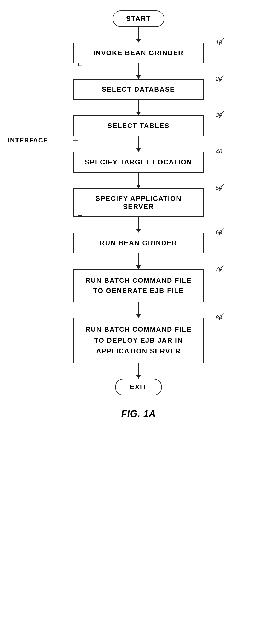 This screenshot has height=644, width=277. Describe the element at coordinates (138, 243) in the screenshot. I see `step60-wrapper: 60 RUN BEAN GRINDER` at that location.